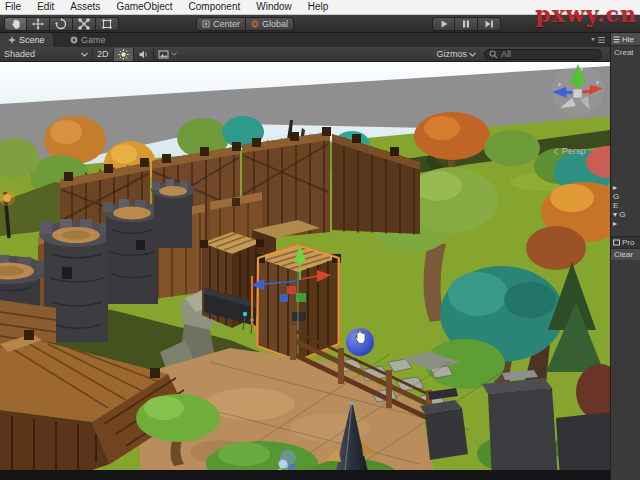  I want to click on project-tab-icon, so click(616, 242).